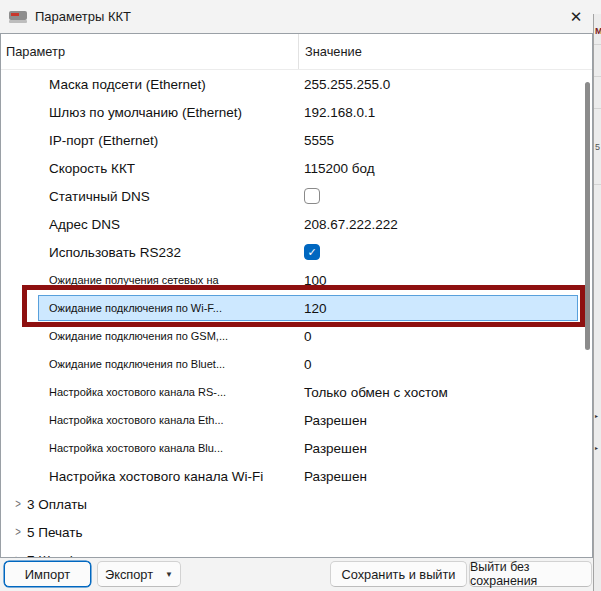 The width and height of the screenshot is (601, 591). What do you see at coordinates (54, 532) in the screenshot?
I see `group-label: 5 Печать` at bounding box center [54, 532].